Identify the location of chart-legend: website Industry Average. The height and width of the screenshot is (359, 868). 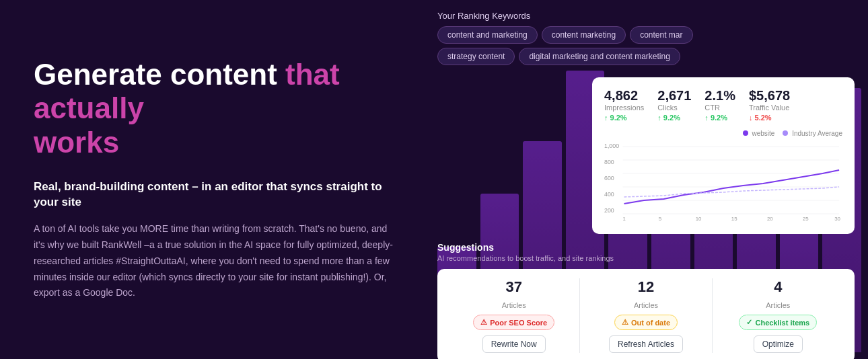
(723, 133).